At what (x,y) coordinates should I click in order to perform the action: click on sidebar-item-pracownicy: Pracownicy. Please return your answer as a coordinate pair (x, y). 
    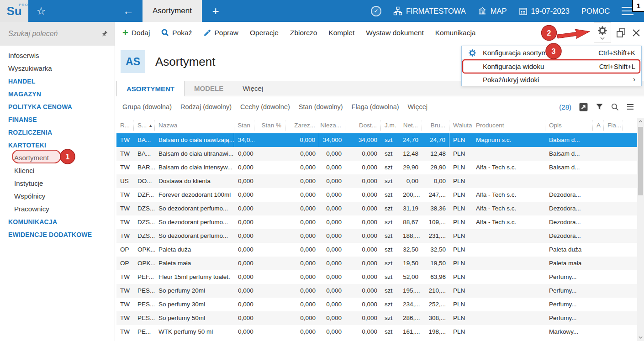
    Looking at the image, I should click on (58, 209).